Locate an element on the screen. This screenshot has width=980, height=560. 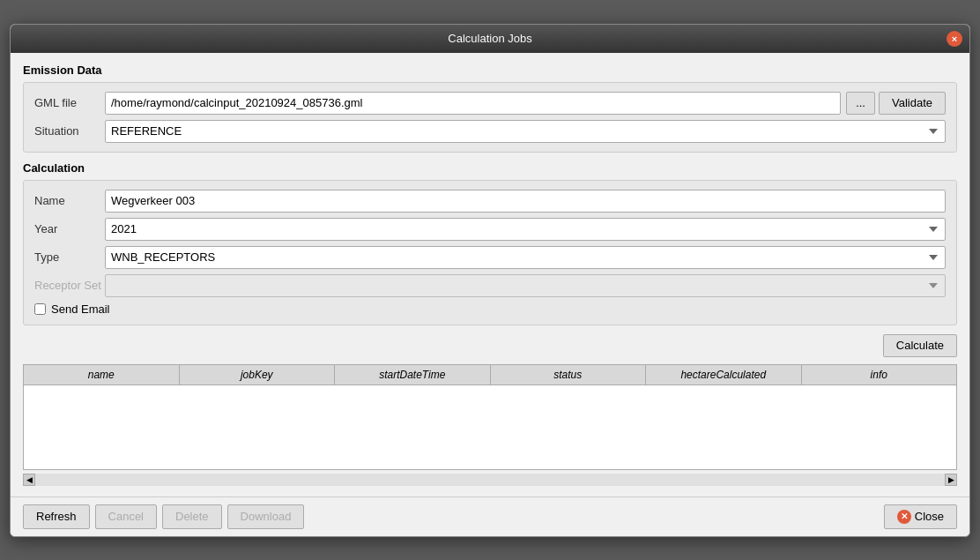
validate-button: Validate is located at coordinates (912, 103).